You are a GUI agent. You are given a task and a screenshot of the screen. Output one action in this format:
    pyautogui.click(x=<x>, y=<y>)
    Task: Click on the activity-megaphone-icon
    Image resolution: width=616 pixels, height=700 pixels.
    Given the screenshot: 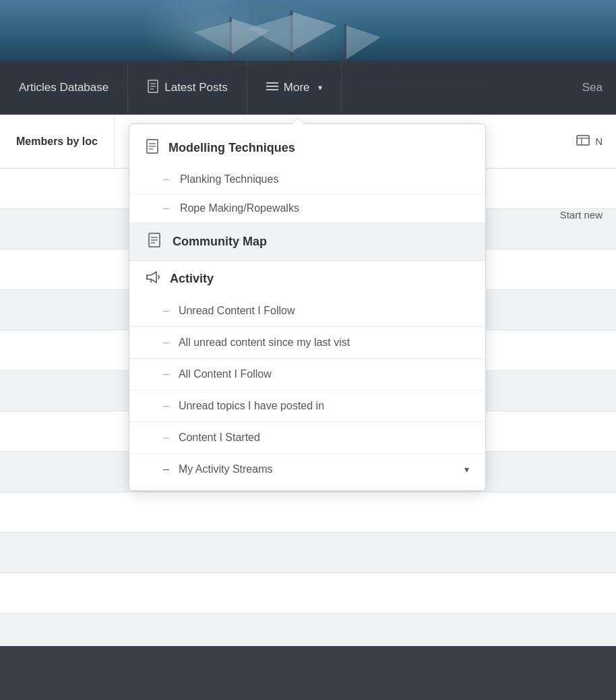 What is the action you would take?
    pyautogui.click(x=153, y=279)
    